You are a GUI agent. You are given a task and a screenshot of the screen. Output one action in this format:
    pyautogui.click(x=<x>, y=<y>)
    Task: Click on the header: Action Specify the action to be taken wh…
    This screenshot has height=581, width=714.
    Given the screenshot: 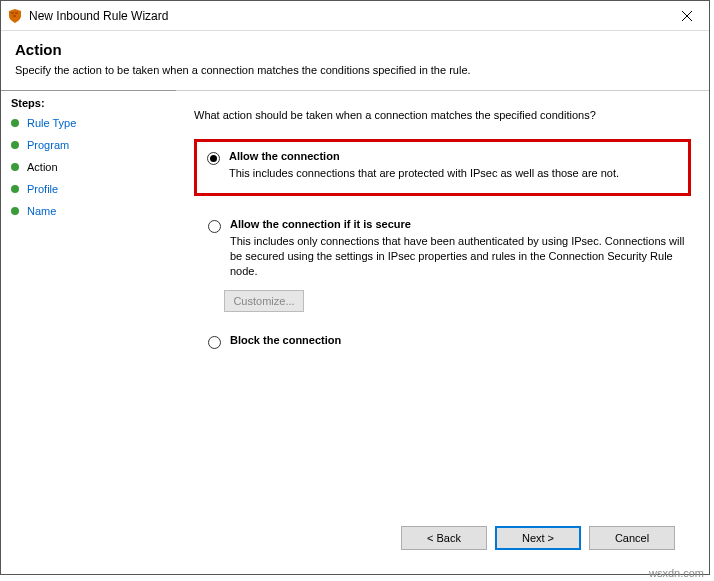 What is the action you would take?
    pyautogui.click(x=355, y=60)
    